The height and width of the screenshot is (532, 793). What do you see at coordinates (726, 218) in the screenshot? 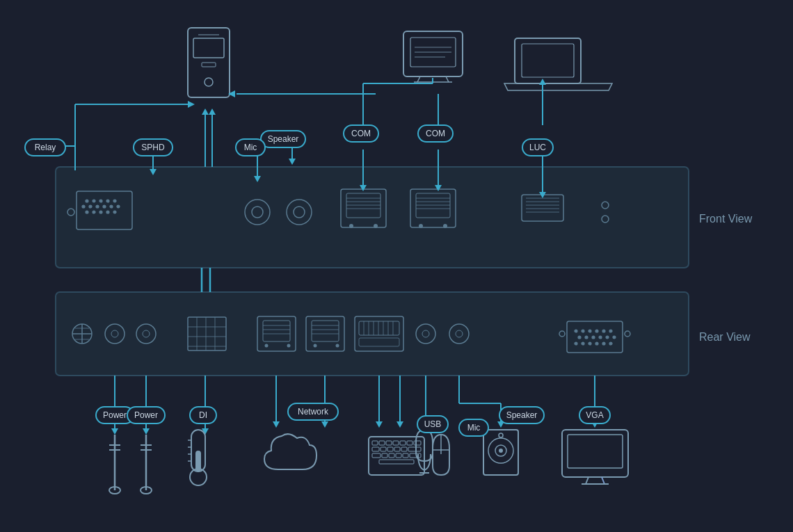
I see `svg-text: Front View` at bounding box center [726, 218].